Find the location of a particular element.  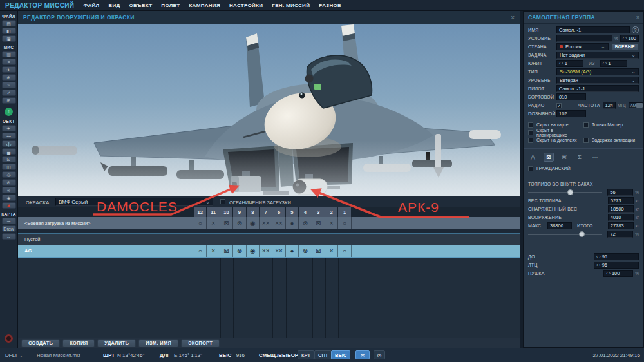

satellite-layer-button: СПТ is located at coordinates (323, 355).